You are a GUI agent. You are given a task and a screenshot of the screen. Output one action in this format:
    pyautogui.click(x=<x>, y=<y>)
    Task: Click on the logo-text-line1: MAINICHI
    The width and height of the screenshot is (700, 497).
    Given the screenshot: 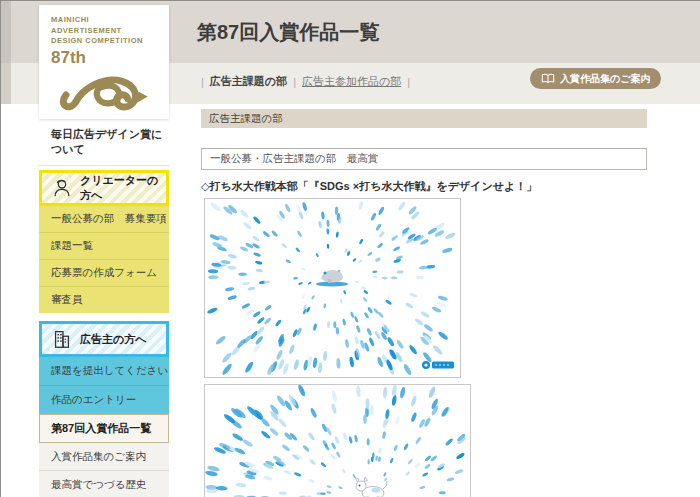 What is the action you would take?
    pyautogui.click(x=110, y=20)
    